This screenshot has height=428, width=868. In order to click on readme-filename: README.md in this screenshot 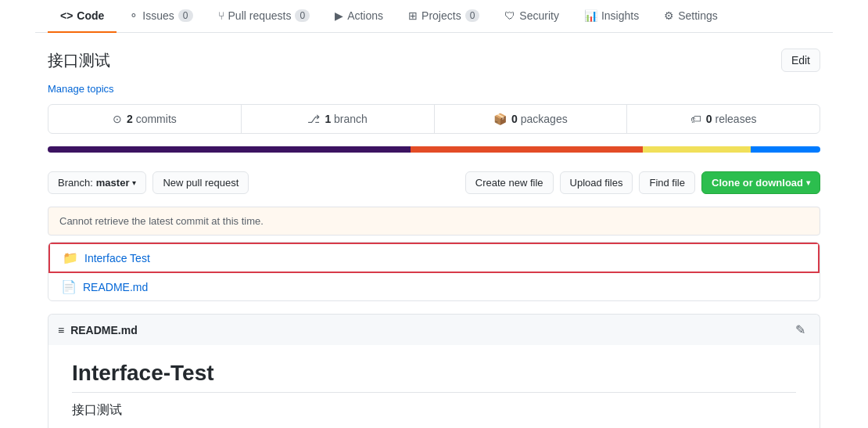, I will do `click(104, 330)`.